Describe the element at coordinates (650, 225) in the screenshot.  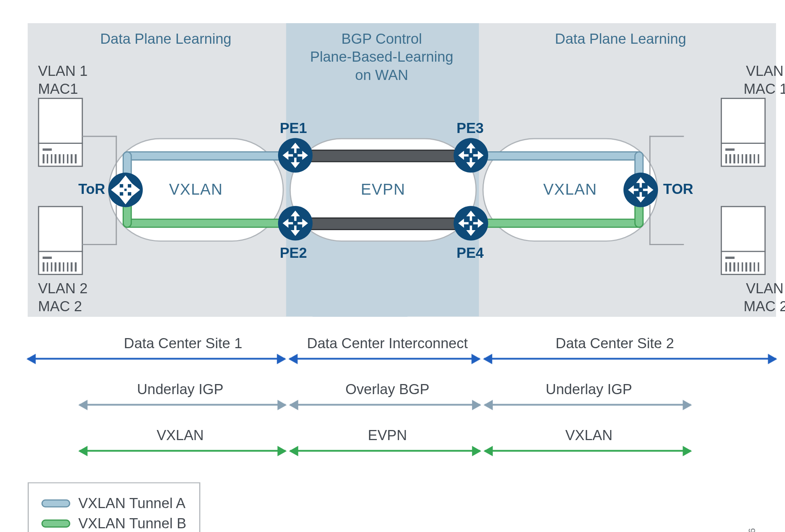
I see `wire-br-v` at that location.